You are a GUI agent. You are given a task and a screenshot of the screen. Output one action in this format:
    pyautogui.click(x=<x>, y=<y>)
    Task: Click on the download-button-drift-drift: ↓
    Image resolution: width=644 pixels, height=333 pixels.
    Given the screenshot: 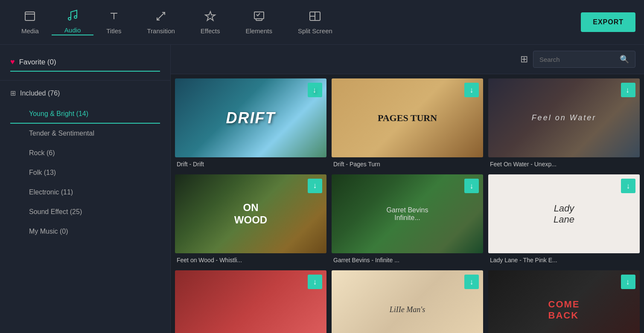 What is the action you would take?
    pyautogui.click(x=315, y=90)
    